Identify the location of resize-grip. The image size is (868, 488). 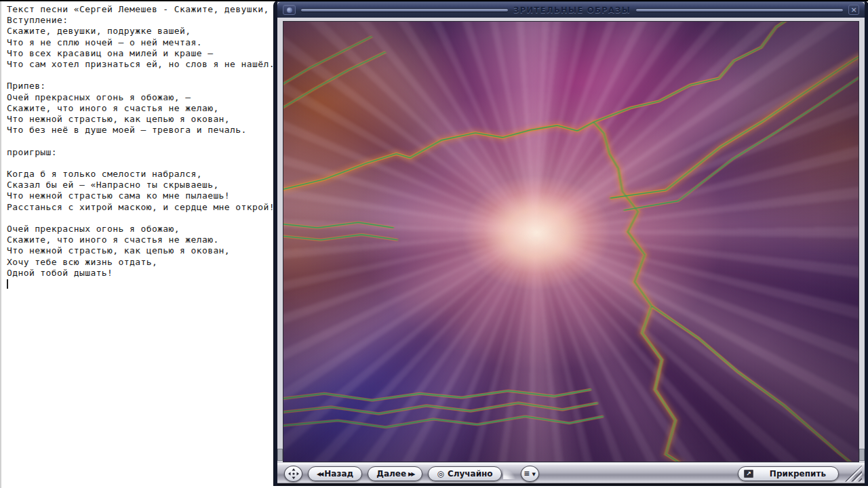
(853, 474).